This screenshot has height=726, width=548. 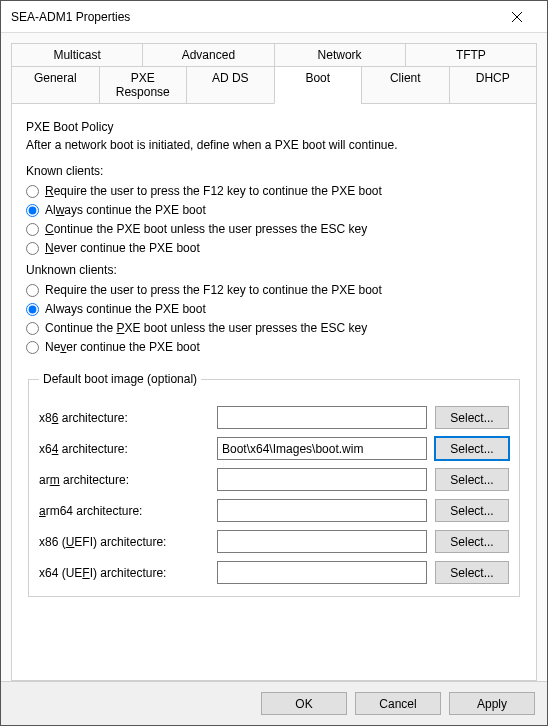 I want to click on tab-pxe-response: PXE Response, so click(x=143, y=85).